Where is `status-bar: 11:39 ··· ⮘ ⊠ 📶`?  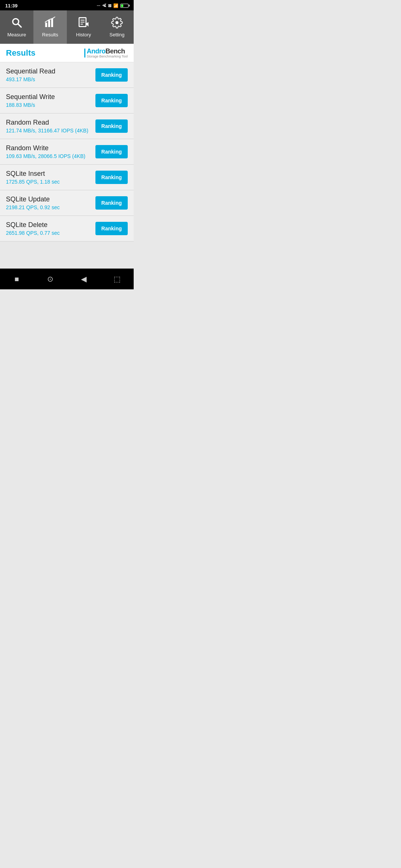 status-bar: 11:39 ··· ⮘ ⊠ 📶 is located at coordinates (67, 5).